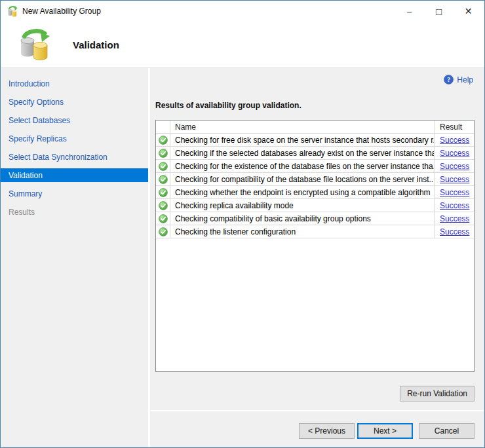  What do you see at coordinates (315, 166) in the screenshot?
I see `table-row: Checking for the existence of the databa…` at bounding box center [315, 166].